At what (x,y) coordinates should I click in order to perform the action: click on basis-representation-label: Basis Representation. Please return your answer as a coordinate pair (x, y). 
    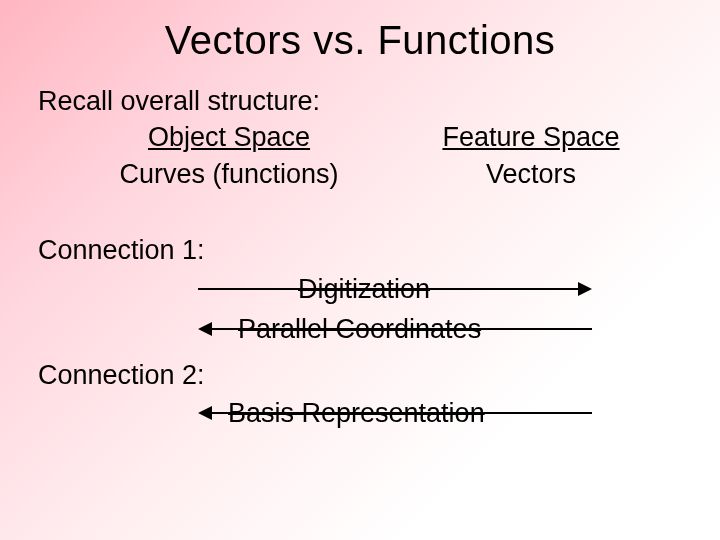
    Looking at the image, I should click on (356, 413).